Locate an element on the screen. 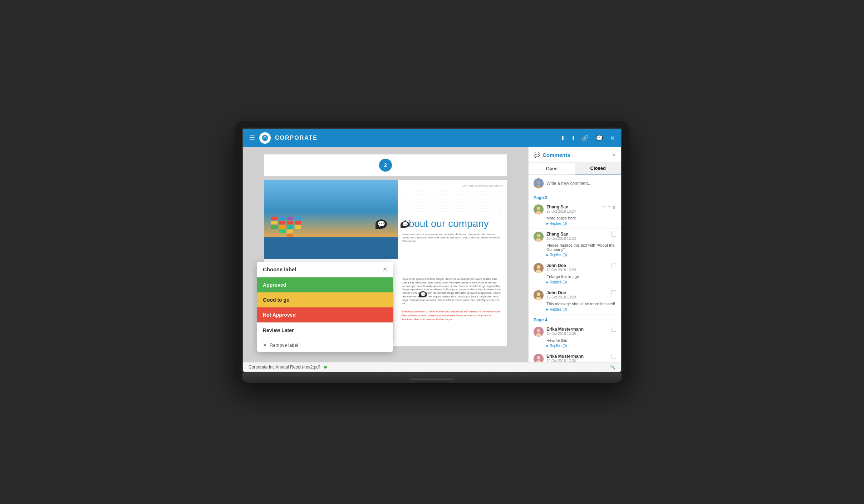  label-remove: ✕ Remove label is located at coordinates (325, 345).